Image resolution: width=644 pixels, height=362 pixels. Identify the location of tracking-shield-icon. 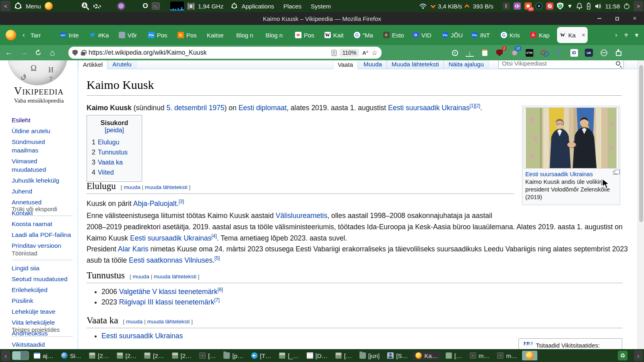
(75, 53).